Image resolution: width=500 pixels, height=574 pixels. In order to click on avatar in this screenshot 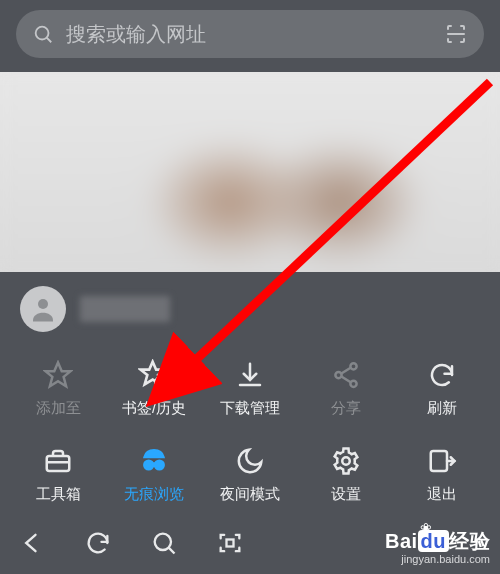, I will do `click(43, 309)`.